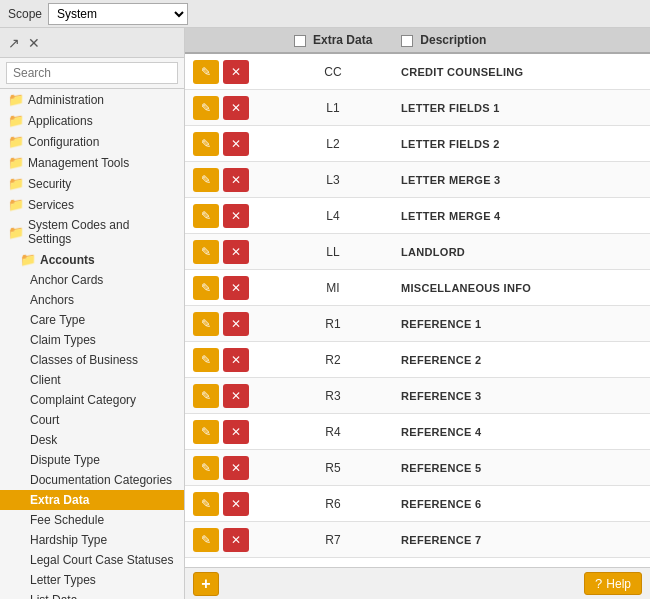 The width and height of the screenshot is (650, 599). What do you see at coordinates (101, 480) in the screenshot?
I see `sidebar-item-label: Documentation Categories` at bounding box center [101, 480].